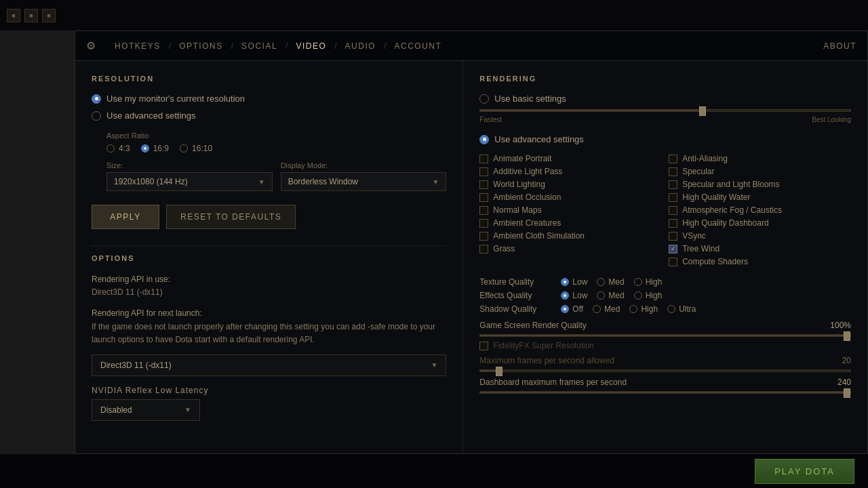  What do you see at coordinates (484, 346) in the screenshot?
I see `fidelityfx-checkbox` at bounding box center [484, 346].